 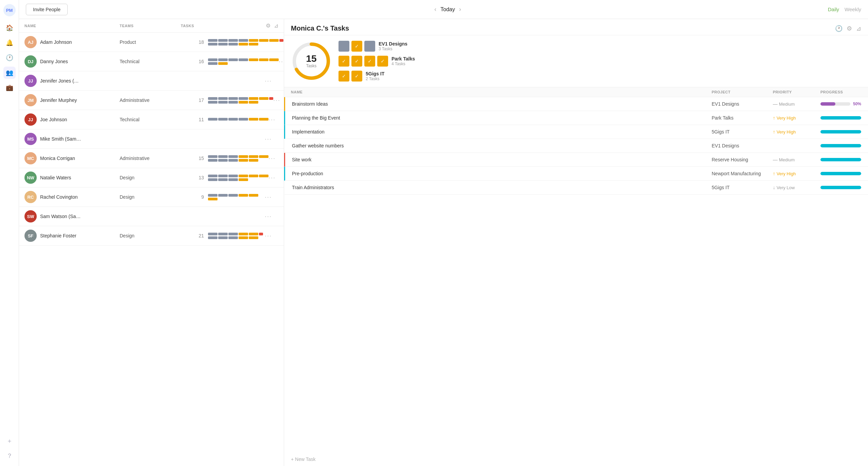 I want to click on weekly-view-button: Weekly, so click(x=853, y=10).